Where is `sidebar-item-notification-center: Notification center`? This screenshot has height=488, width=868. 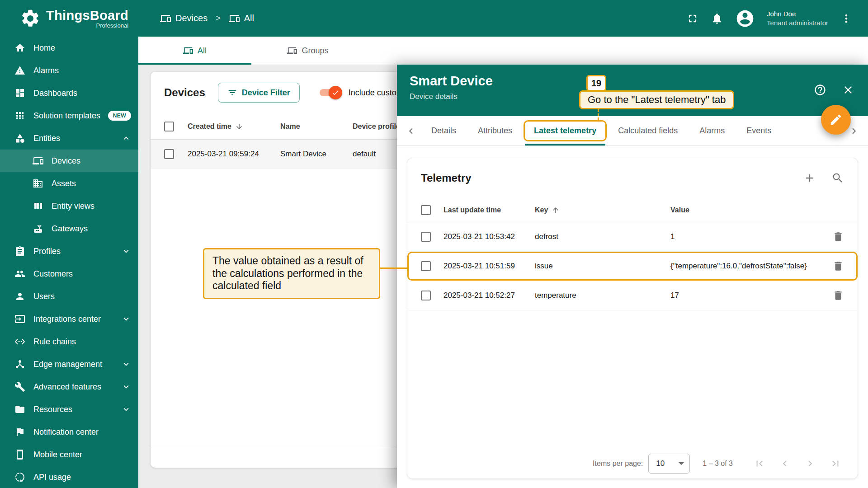
sidebar-item-notification-center: Notification center is located at coordinates (69, 432).